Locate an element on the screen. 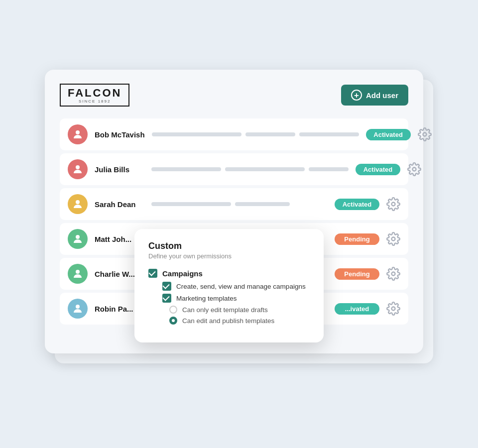 This screenshot has width=478, height=448. table-row: Bob McTavish Activated is located at coordinates (234, 134).